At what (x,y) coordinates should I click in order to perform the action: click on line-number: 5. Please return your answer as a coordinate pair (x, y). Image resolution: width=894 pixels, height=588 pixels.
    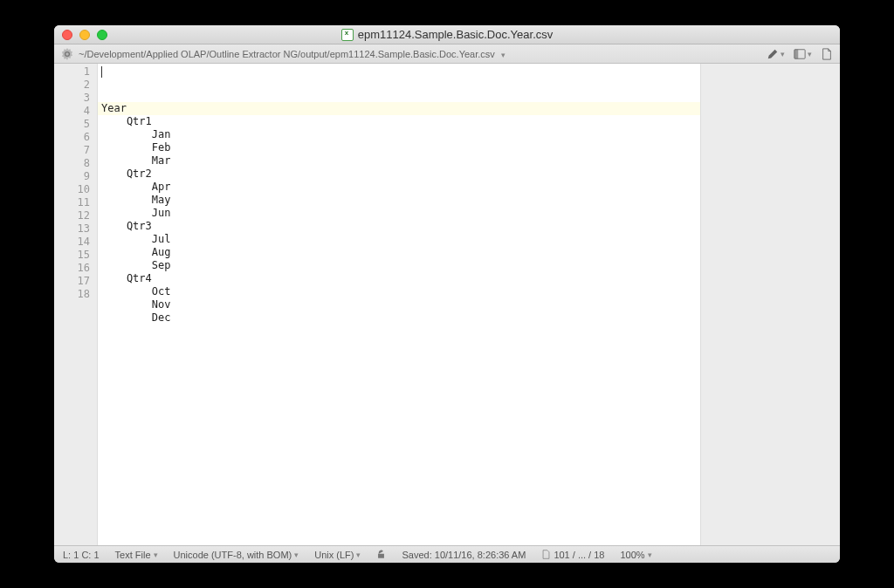
    Looking at the image, I should click on (75, 124).